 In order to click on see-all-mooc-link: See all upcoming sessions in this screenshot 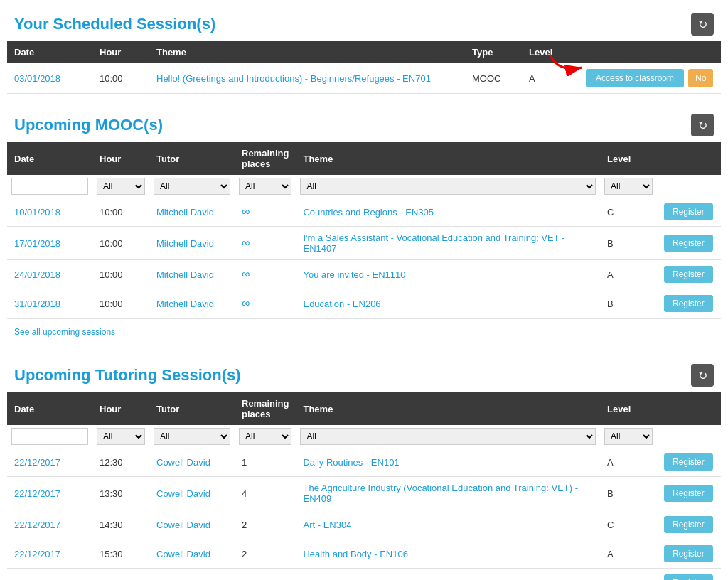, I will do `click(65, 332)`.